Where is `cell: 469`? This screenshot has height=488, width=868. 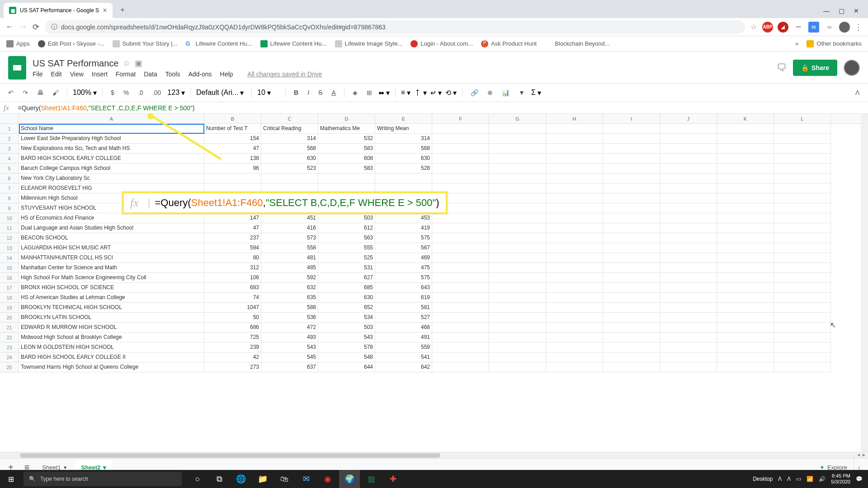
cell: 469 is located at coordinates (404, 258).